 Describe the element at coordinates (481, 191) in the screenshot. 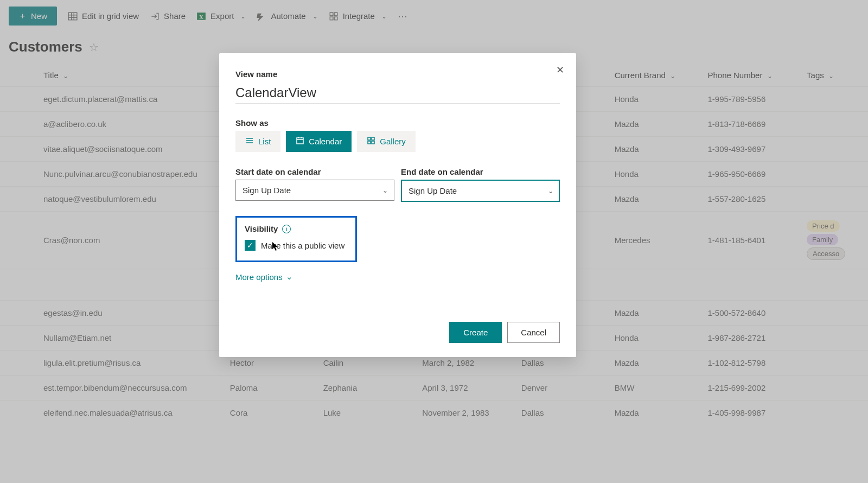

I see `end-date-select: Sign Up Date` at that location.